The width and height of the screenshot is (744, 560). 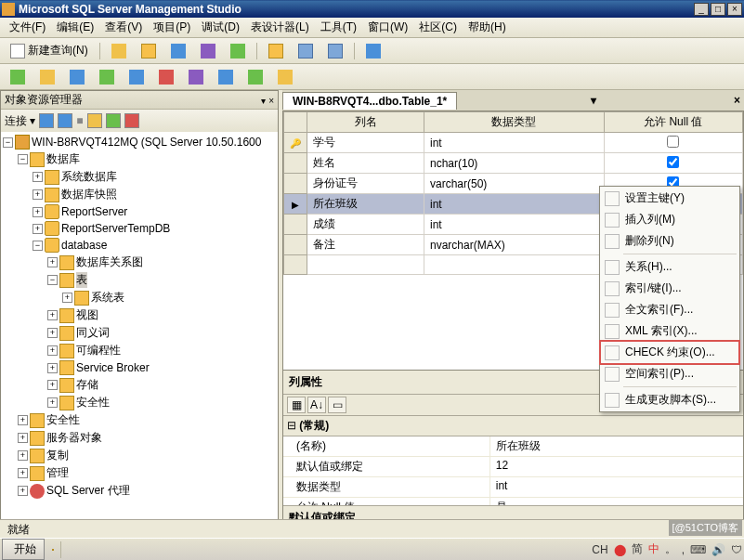 What do you see at coordinates (671, 550) in the screenshot?
I see `ime-punct: 。` at bounding box center [671, 550].